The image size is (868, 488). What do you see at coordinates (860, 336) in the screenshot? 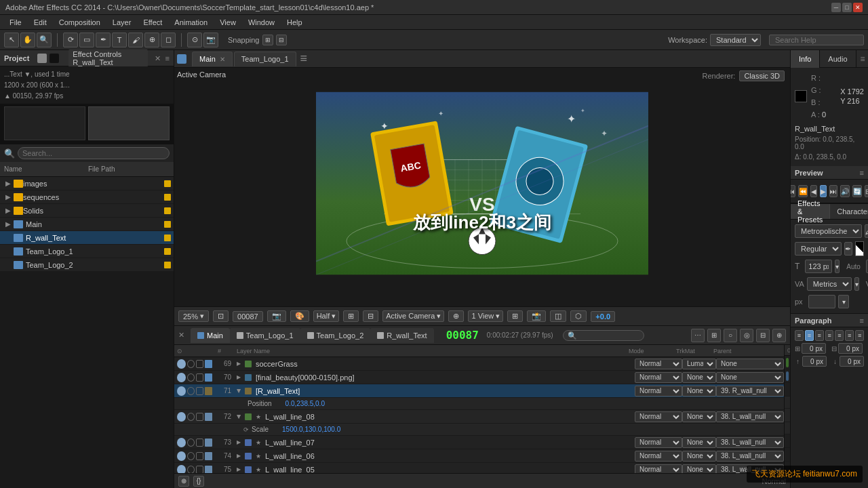
I see `justify-full-btn: ≡` at bounding box center [860, 336].